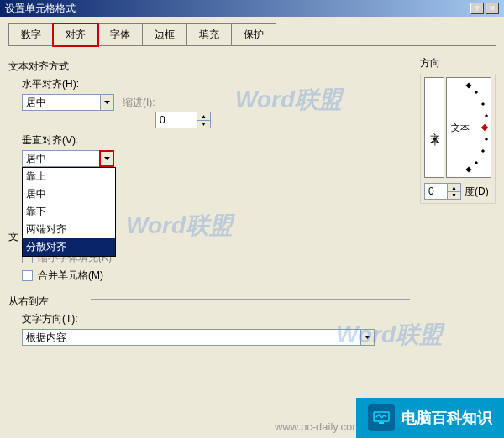 The image size is (504, 438). I want to click on degree-up-btn: ▲, so click(454, 188).